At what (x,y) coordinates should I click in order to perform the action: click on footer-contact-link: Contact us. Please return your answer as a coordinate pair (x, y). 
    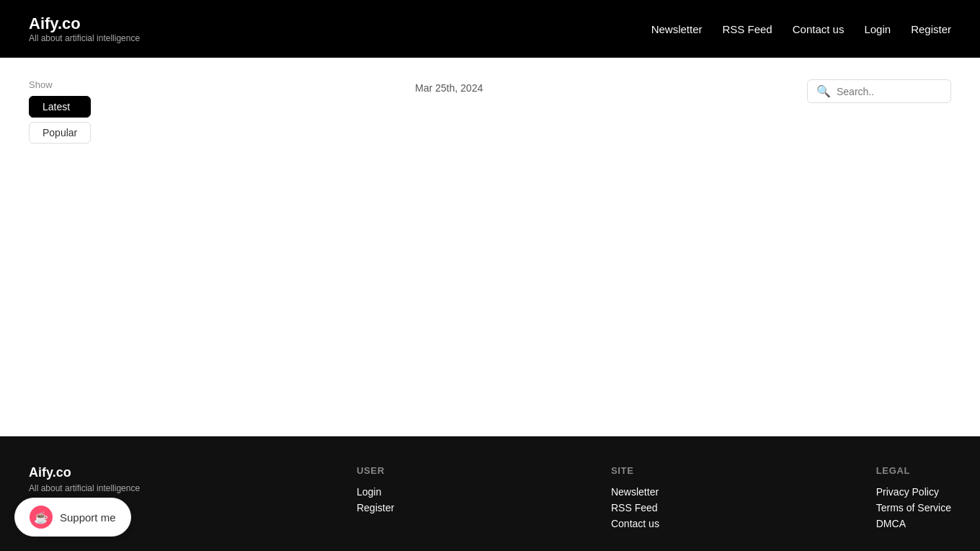
    Looking at the image, I should click on (636, 524).